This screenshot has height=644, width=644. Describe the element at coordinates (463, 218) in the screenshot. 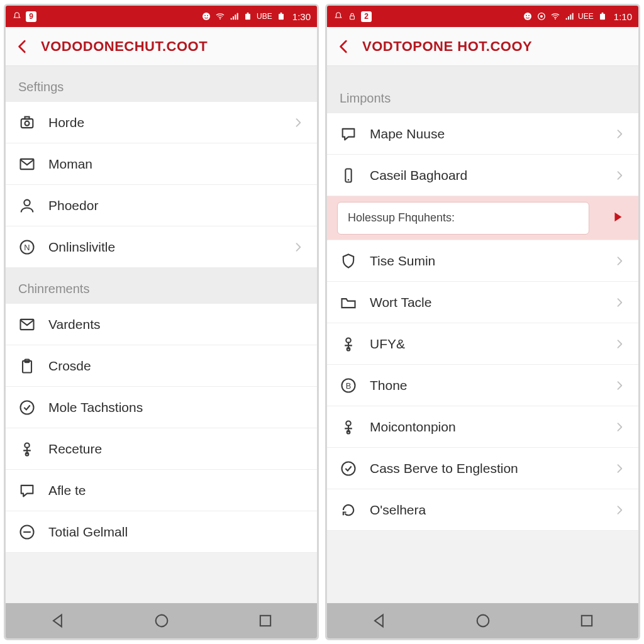

I see `highlight-pill: Holessup Fhquhents:` at that location.